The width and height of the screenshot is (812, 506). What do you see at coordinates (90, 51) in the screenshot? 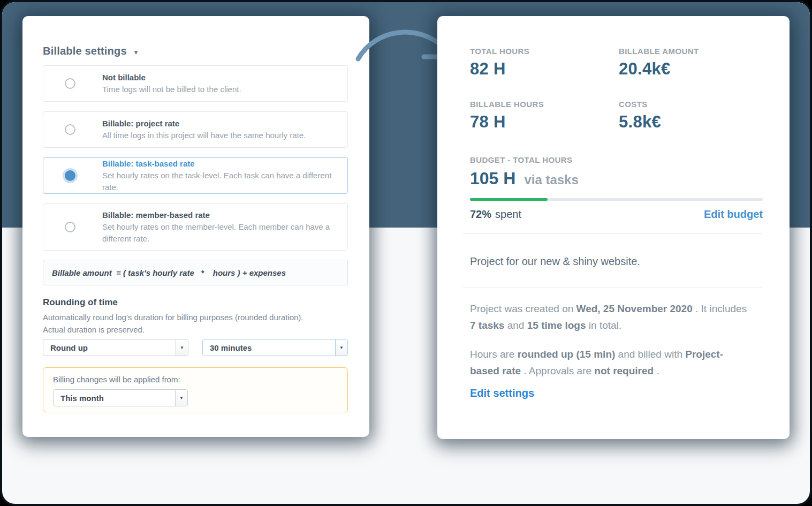
I see `billable-settings-header: Billable settings ▾` at bounding box center [90, 51].